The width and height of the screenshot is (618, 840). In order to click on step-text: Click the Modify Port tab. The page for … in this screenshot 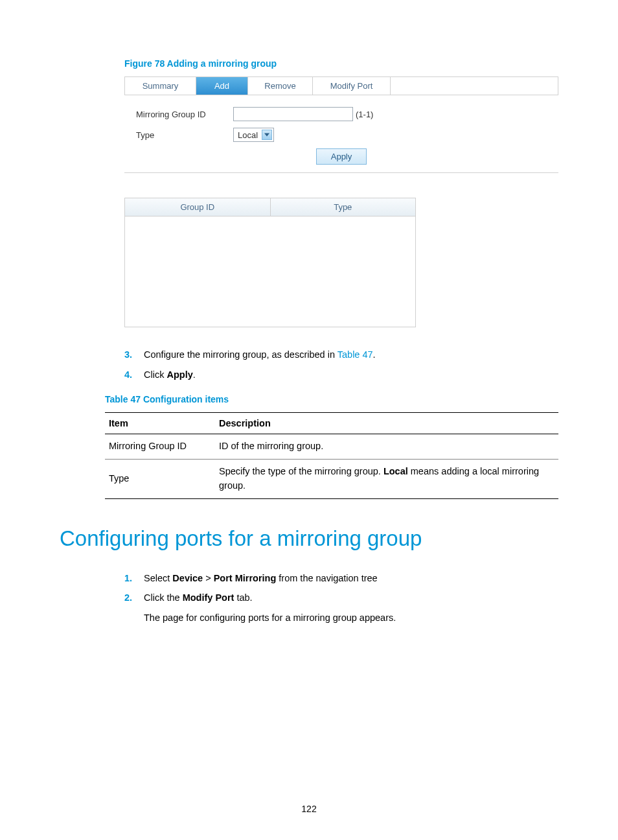, I will do `click(351, 608)`.